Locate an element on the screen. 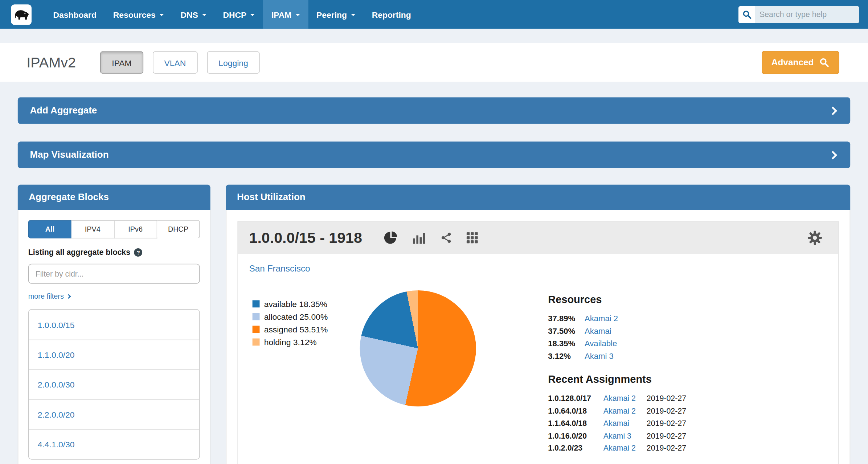 The image size is (868, 464). chevron-right-icon is located at coordinates (833, 155).